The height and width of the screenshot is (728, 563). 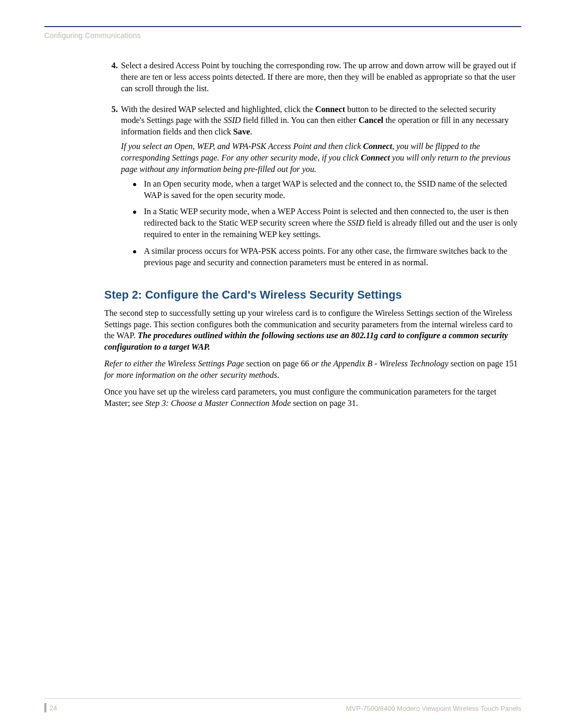 I want to click on step2-paragraph-2: Refer to either the Wireless Settings Pa…, so click(x=313, y=370).